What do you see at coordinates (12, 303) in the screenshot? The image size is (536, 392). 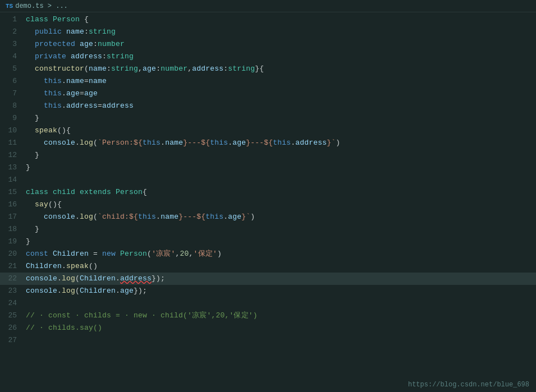 I see `line-number: 24` at bounding box center [12, 303].